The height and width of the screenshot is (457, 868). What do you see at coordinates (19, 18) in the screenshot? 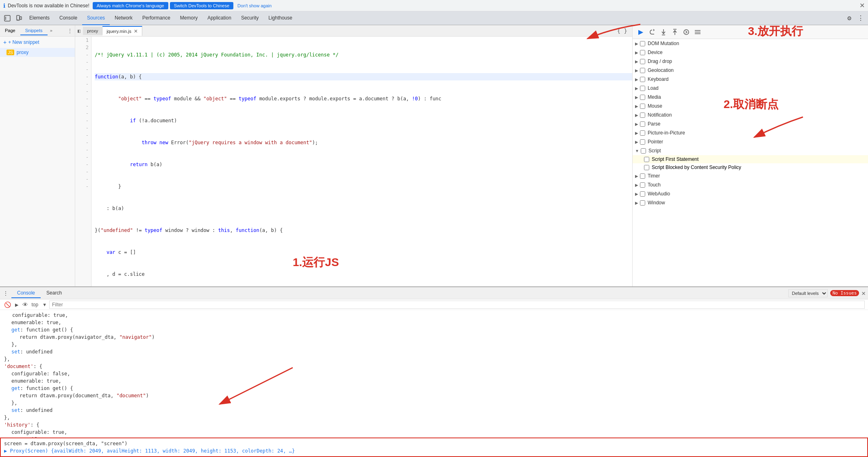
I see `device-icon` at bounding box center [19, 18].